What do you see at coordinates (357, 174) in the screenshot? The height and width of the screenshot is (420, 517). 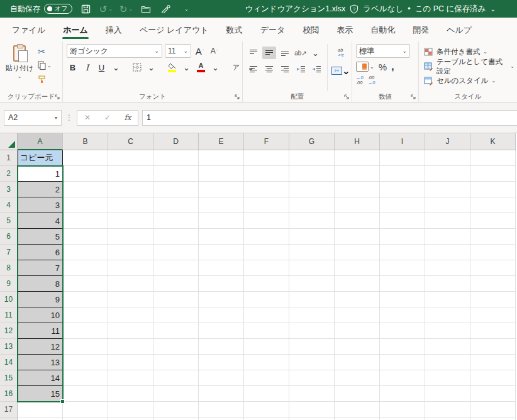 I see `cell-H2` at bounding box center [357, 174].